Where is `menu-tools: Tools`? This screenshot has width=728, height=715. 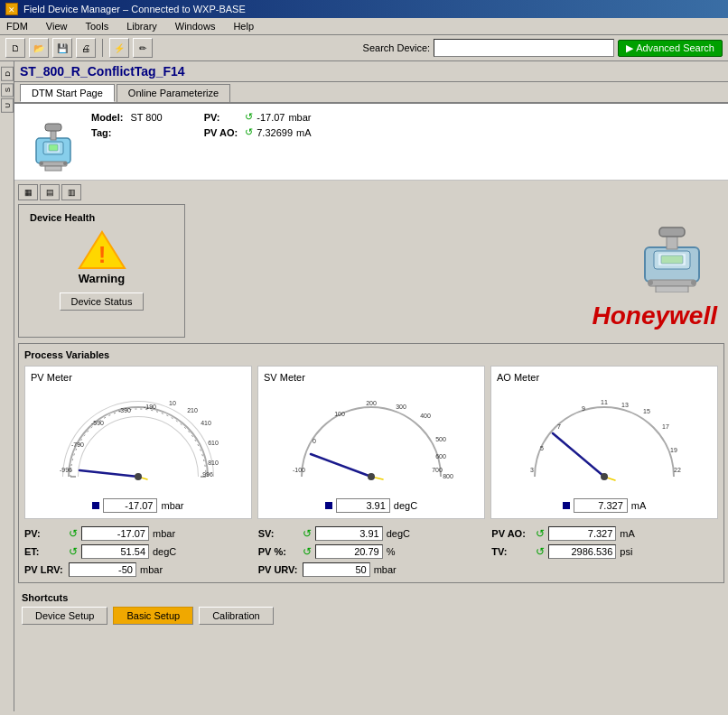
menu-tools: Tools is located at coordinates (97, 26).